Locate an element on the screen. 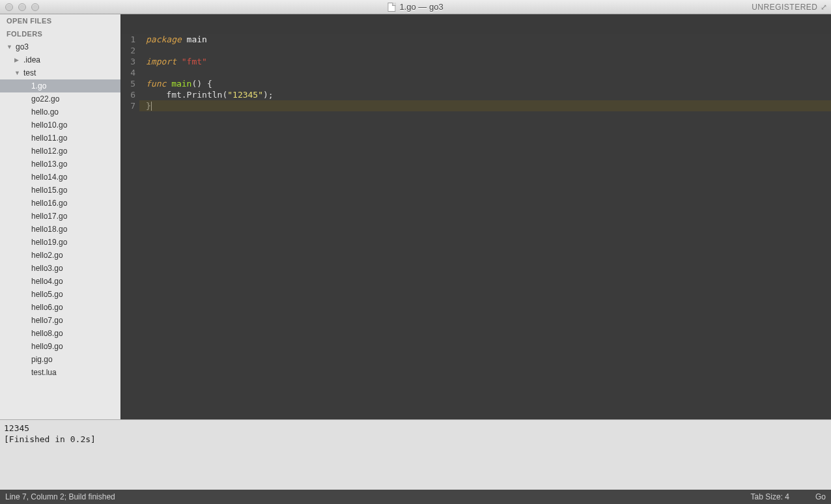 The image size is (831, 504). tree-label: hello17.go is located at coordinates (49, 216).